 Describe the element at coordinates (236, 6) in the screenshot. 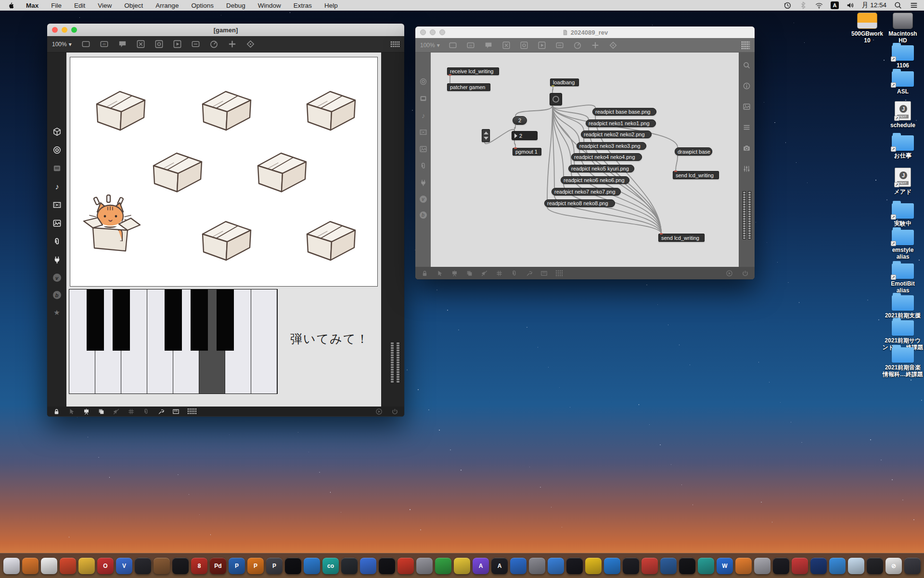

I see `menu-item-debug: Debug` at that location.